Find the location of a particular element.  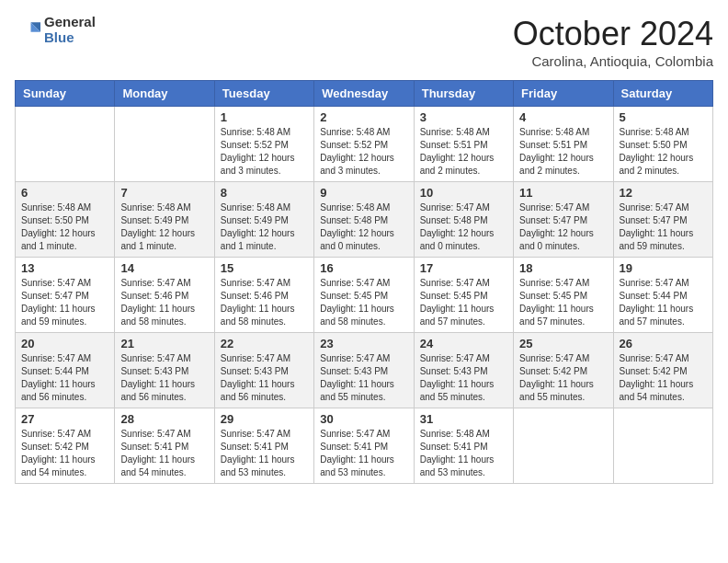

day-number: 10 is located at coordinates (463, 193).